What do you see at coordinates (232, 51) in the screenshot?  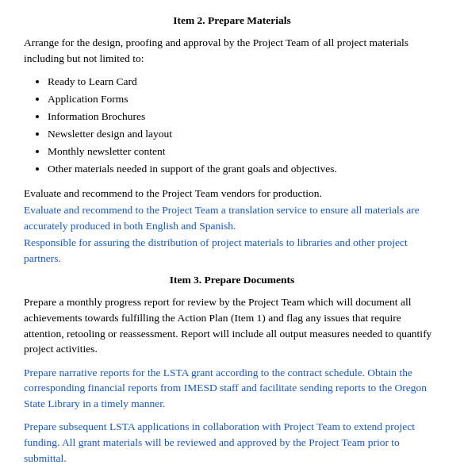 I see `item2-intro-paragraph: Arrange for the design, proofing and app…` at bounding box center [232, 51].